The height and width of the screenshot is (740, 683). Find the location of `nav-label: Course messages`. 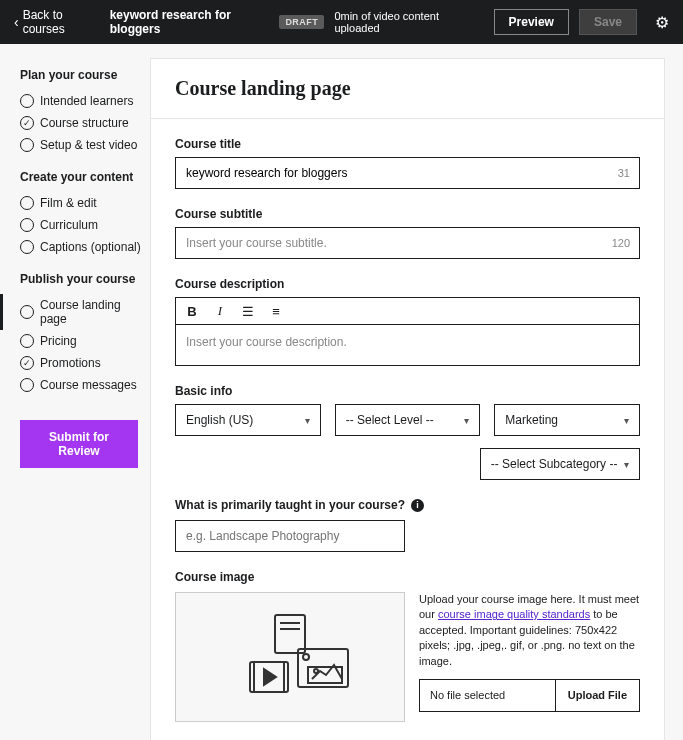

nav-label: Course messages is located at coordinates (88, 385).